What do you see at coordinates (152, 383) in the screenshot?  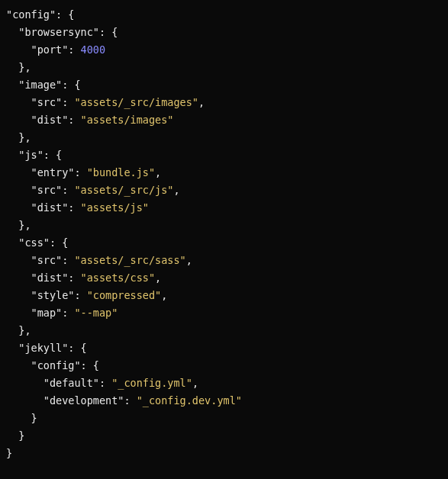 I see `json-string: "_config.yml"` at bounding box center [152, 383].